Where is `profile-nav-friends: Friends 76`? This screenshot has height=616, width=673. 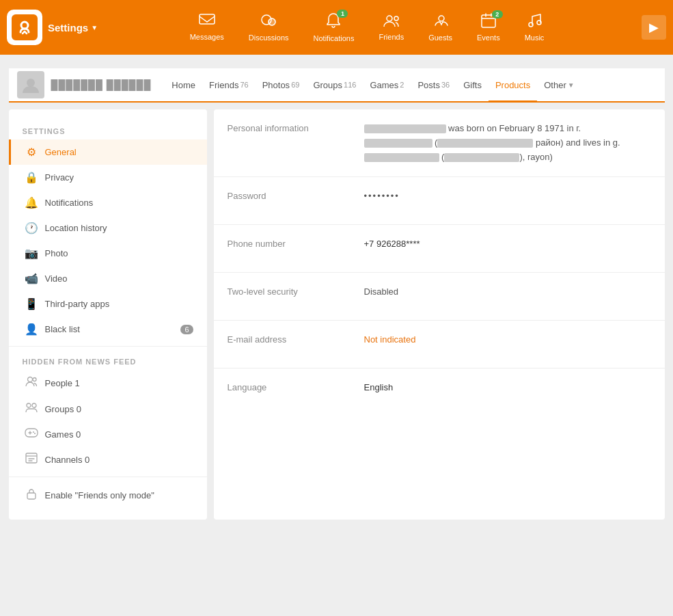
profile-nav-friends: Friends 76 is located at coordinates (229, 85).